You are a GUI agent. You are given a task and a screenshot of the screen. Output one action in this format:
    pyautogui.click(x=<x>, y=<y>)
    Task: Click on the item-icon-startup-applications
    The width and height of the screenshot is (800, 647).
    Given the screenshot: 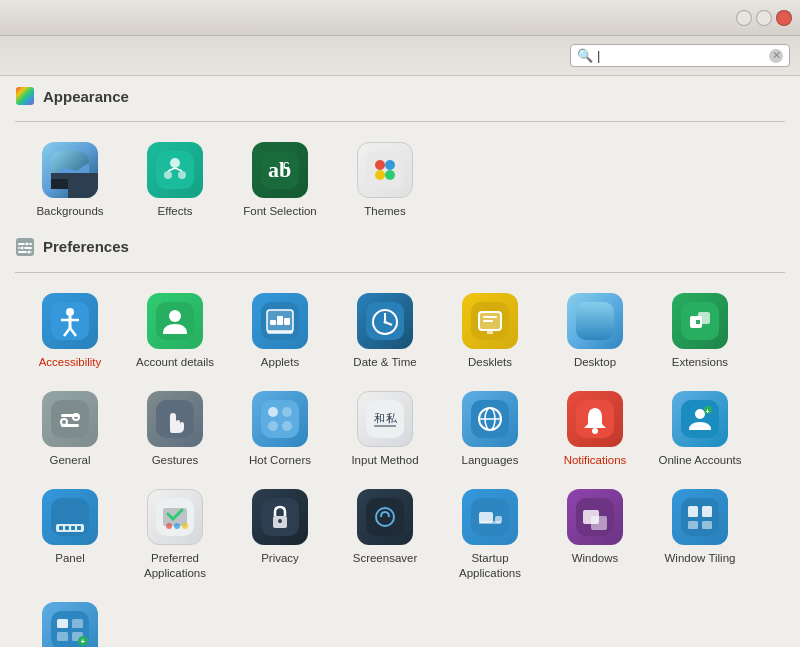 What is the action you would take?
    pyautogui.click(x=490, y=517)
    